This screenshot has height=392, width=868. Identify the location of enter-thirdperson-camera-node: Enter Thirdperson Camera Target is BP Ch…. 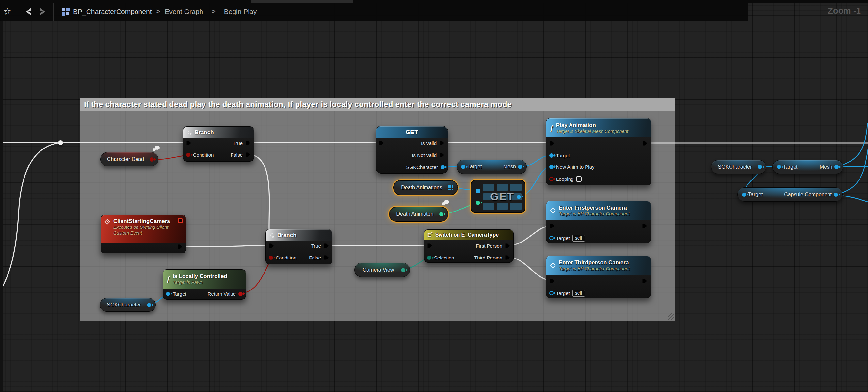
(598, 277).